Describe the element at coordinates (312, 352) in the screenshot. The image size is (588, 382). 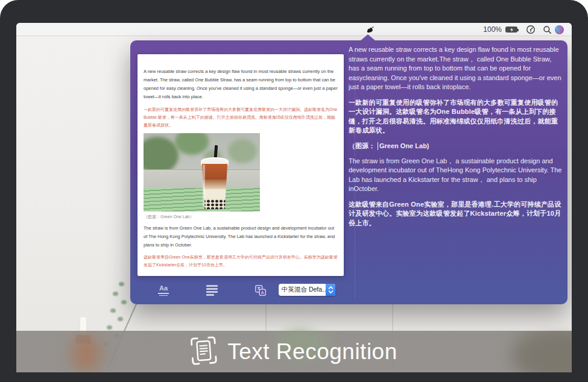
I see `banner-title: Text Recognition` at that location.